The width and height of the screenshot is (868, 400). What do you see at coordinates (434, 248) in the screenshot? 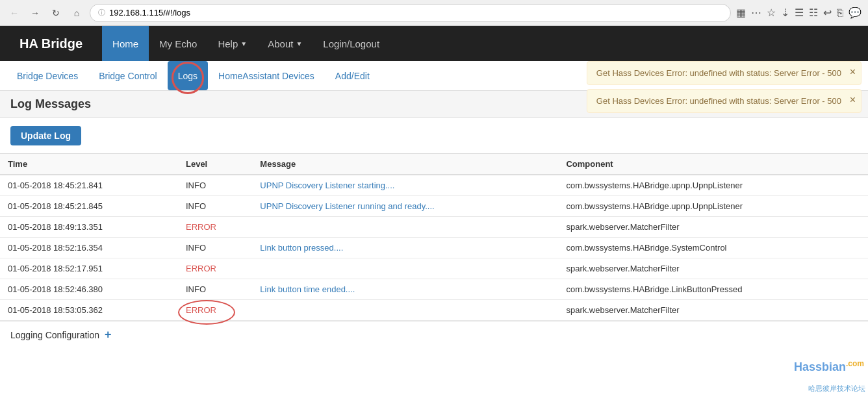
I see `table-row: 01-05-2018 18:52:16.354INFOLink button p…` at bounding box center [434, 248].